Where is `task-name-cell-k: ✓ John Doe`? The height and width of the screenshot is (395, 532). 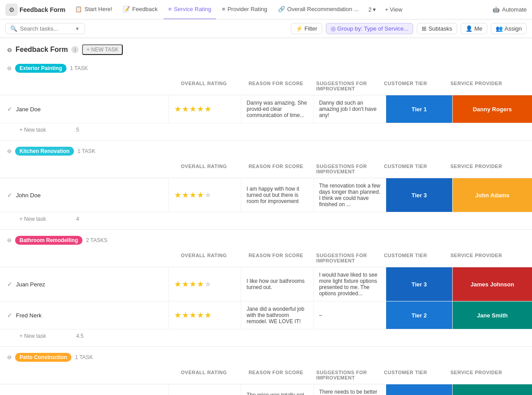 task-name-cell-k: ✓ John Doe is located at coordinates (84, 195).